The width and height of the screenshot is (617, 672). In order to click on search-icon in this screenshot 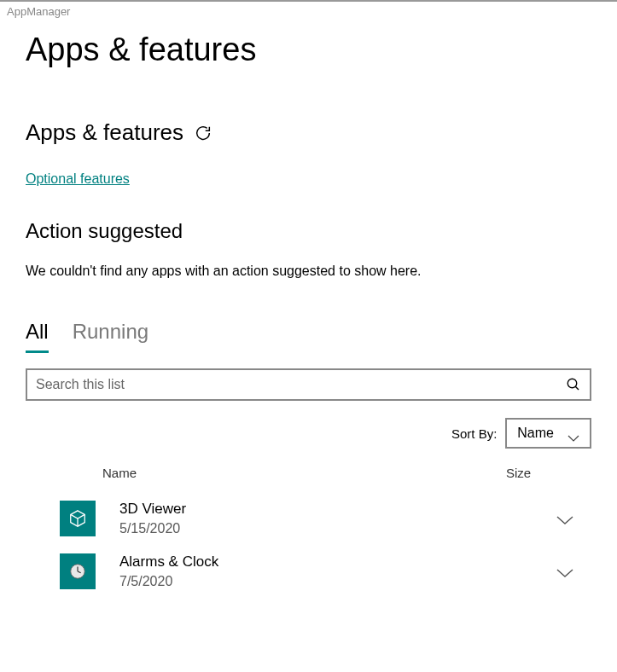, I will do `click(573, 385)`.